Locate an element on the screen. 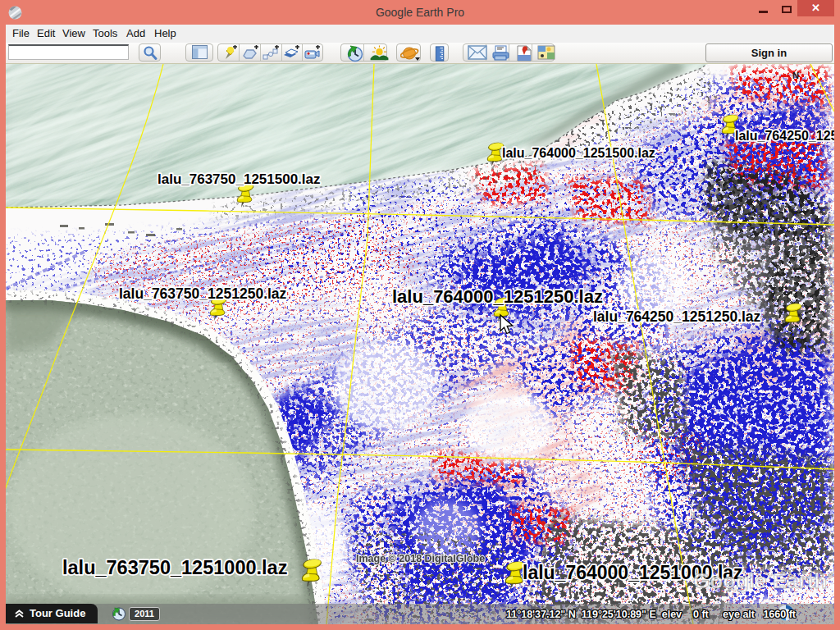 Image resolution: width=840 pixels, height=630 pixels. svg-text: N is located at coordinates (796, 75).